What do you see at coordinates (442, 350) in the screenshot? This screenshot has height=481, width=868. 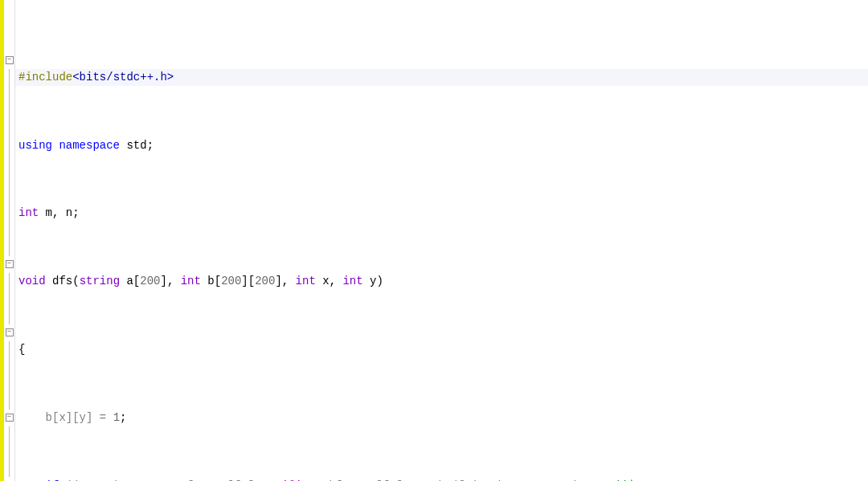 I see `code-line: {` at bounding box center [442, 350].